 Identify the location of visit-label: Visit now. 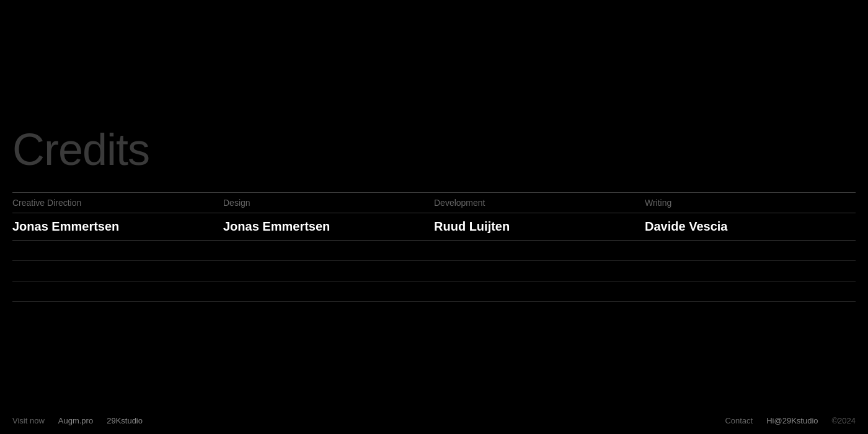
(29, 420).